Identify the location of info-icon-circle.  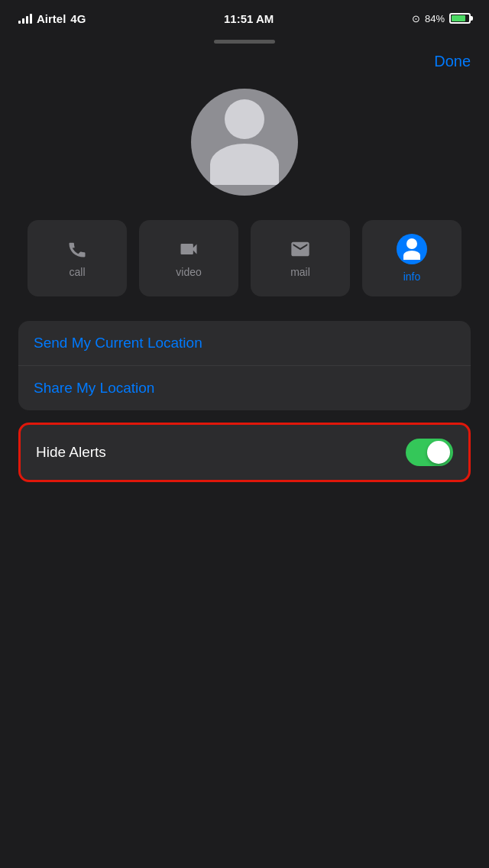
(412, 249).